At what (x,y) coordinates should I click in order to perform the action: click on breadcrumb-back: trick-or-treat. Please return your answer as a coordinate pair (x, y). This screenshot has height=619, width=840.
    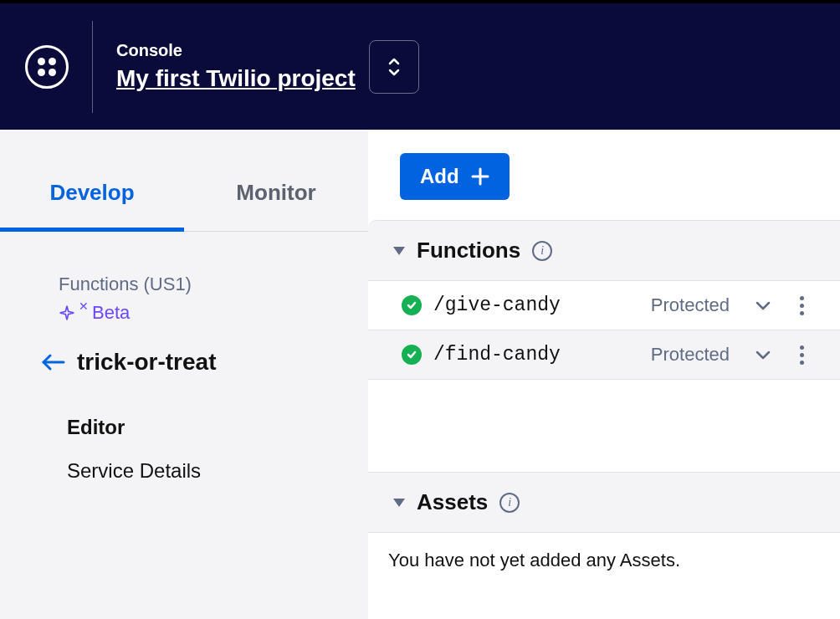
    Looking at the image, I should click on (187, 362).